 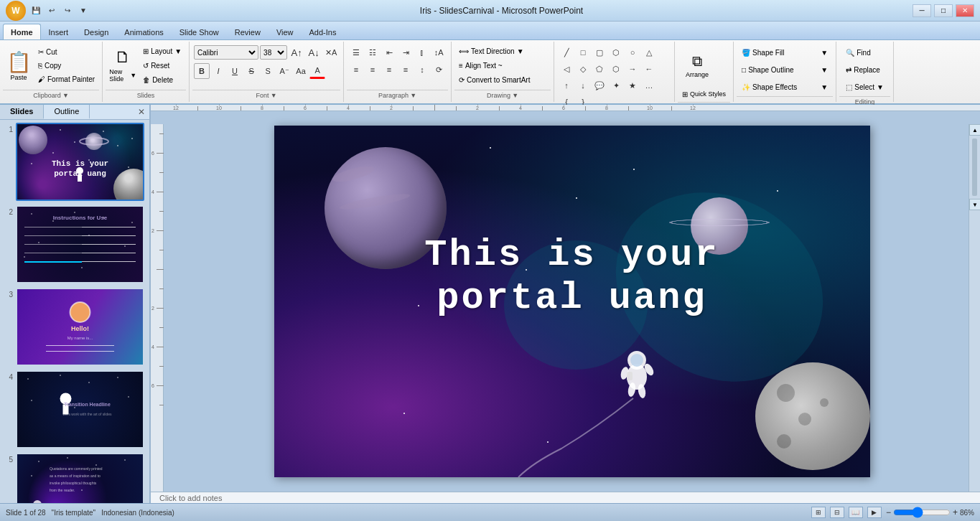 What do you see at coordinates (66, 65) in the screenshot?
I see `copy-button: ⎘ Copy` at bounding box center [66, 65].